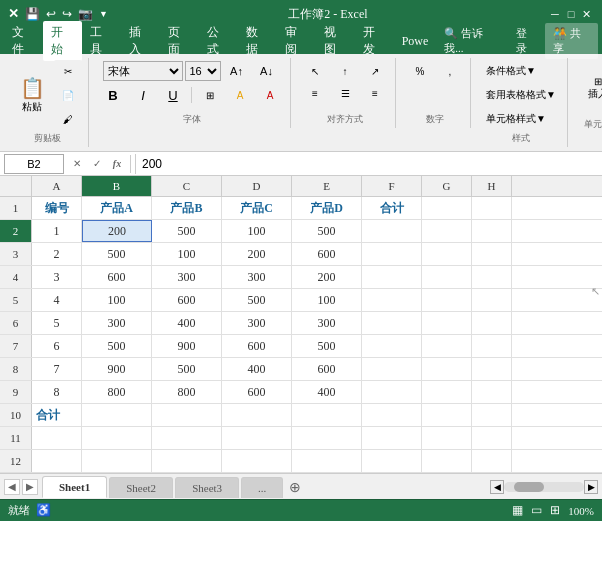  Describe the element at coordinates (187, 254) in the screenshot. I see `cell-c3: 100` at that location.